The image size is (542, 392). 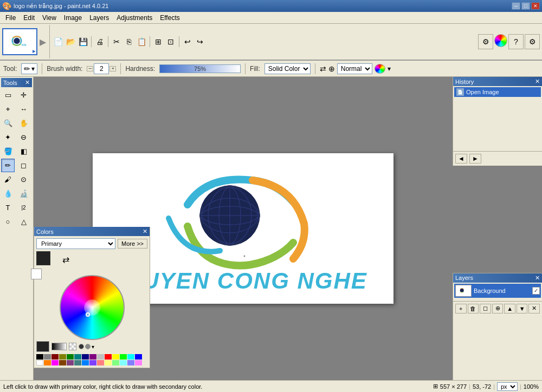 What do you see at coordinates (48, 357) in the screenshot?
I see `swatch-gray` at bounding box center [48, 357].